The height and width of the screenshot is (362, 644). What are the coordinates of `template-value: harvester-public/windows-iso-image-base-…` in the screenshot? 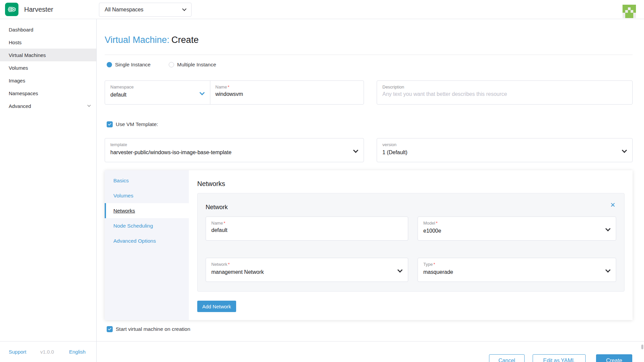 It's located at (171, 153).